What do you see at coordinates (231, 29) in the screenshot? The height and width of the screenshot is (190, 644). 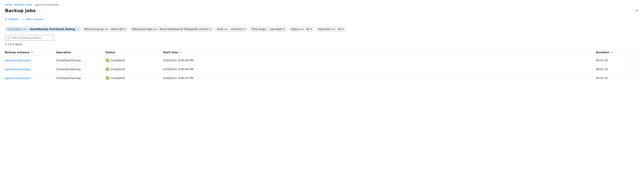 I see `filter-pill-3: Vault == vault-wus✕` at bounding box center [231, 29].